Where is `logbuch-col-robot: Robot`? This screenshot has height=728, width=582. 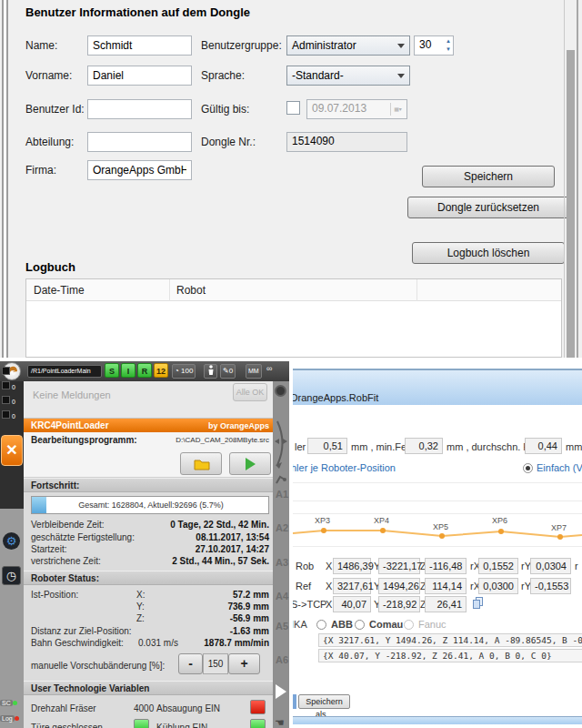 logbuch-col-robot: Robot is located at coordinates (191, 290).